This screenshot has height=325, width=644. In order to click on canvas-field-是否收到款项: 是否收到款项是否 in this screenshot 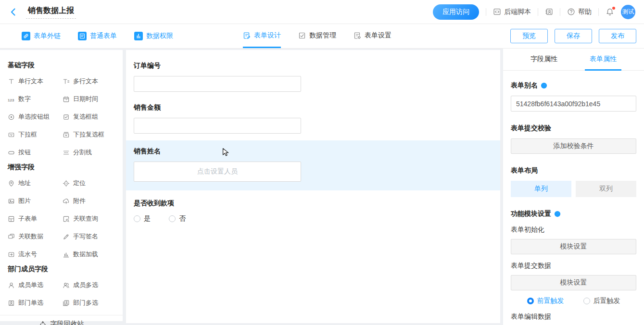, I will do `click(313, 210)`.